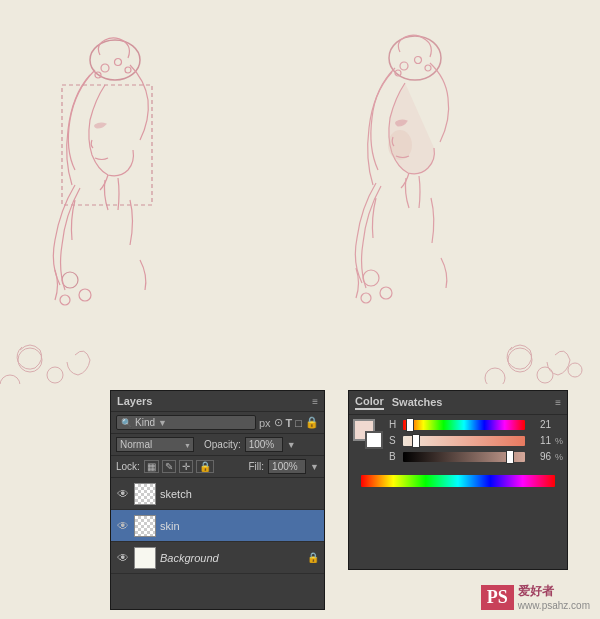 The image size is (600, 619). Describe the element at coordinates (169, 466) in the screenshot. I see `lock-paint-icon: ✎` at that location.